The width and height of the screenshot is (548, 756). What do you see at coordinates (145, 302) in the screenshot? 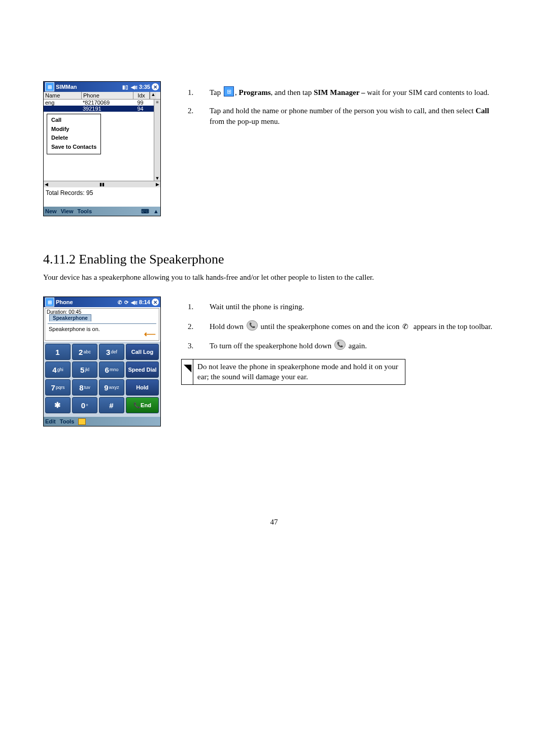
I see `clock: 8:14` at bounding box center [145, 302].